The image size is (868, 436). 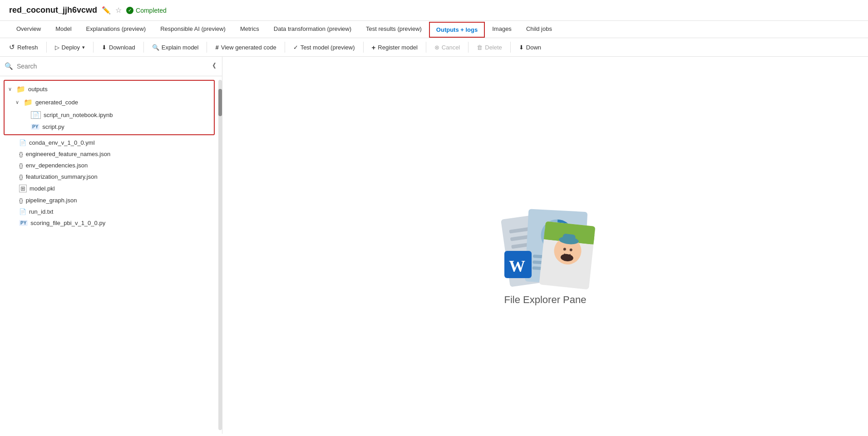 What do you see at coordinates (312, 29) in the screenshot?
I see `tab-data-transformation: Data transformation (preview)` at bounding box center [312, 29].